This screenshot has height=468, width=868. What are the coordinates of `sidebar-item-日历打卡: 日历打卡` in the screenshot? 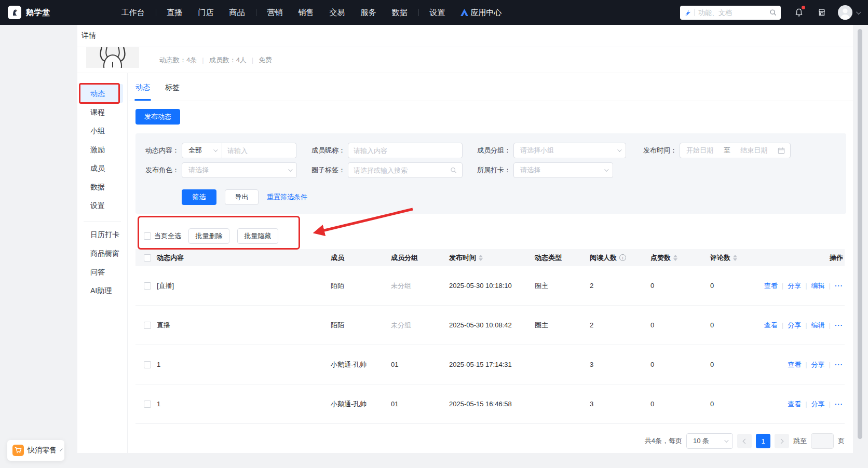 It's located at (102, 235).